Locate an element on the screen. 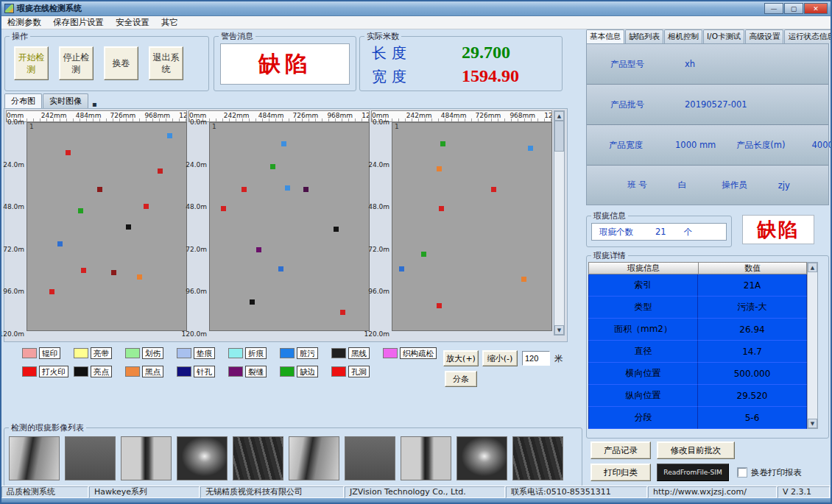  zoom-in-button: 放大(+) is located at coordinates (461, 358).